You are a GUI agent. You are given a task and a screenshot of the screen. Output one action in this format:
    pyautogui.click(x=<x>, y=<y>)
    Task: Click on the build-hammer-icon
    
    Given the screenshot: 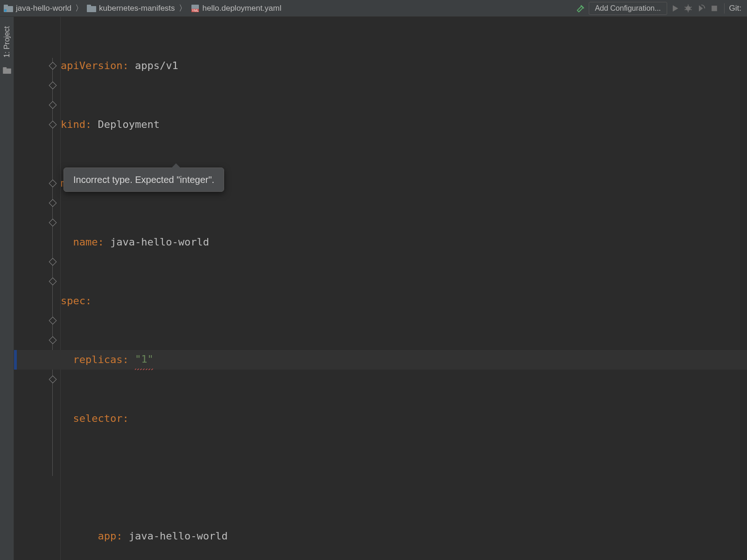 What is the action you would take?
    pyautogui.click(x=581, y=8)
    